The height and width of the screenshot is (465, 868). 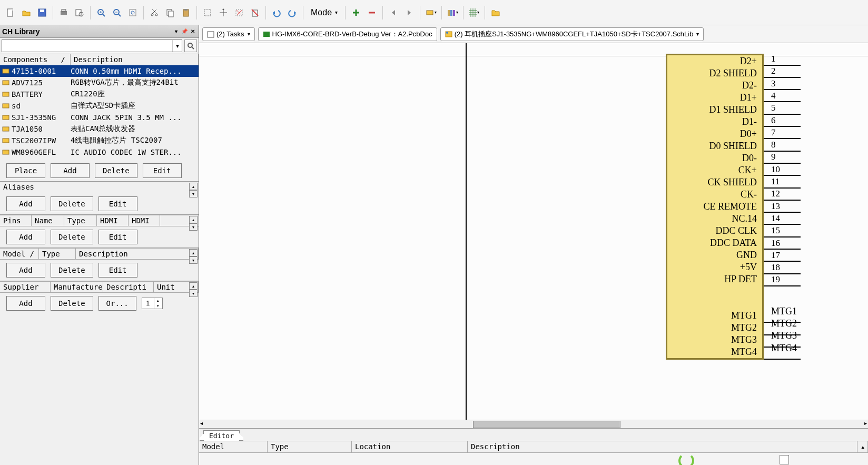 What do you see at coordinates (184, 32) in the screenshot?
I see `panel-pin-icon: 📌` at bounding box center [184, 32].